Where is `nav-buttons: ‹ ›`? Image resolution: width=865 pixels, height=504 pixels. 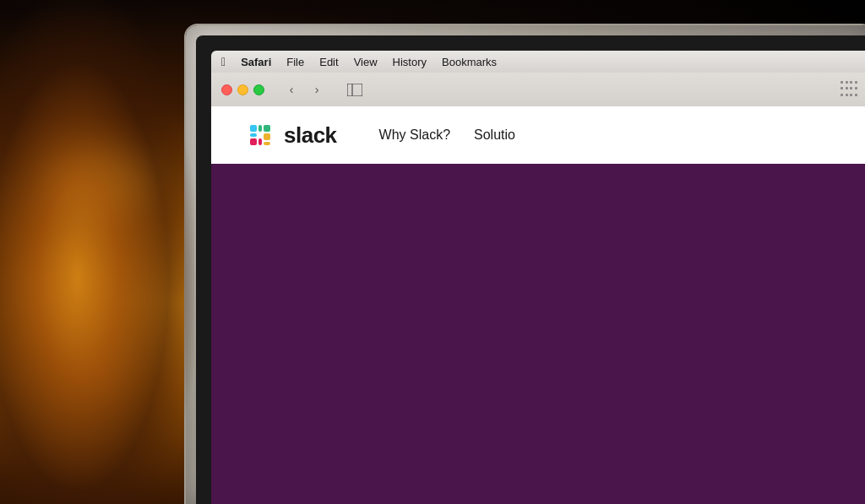 nav-buttons: ‹ › is located at coordinates (304, 89).